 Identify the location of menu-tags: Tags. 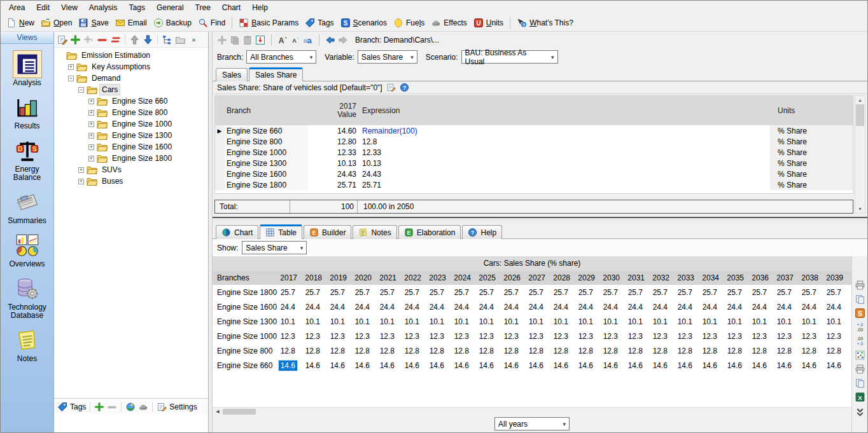
(137, 8).